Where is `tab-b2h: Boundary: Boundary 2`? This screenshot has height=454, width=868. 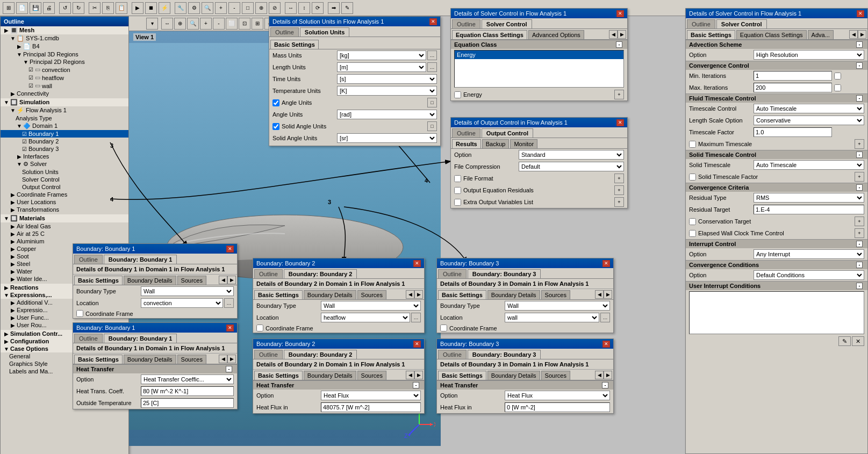 tab-b2h: Boundary: Boundary 2 is located at coordinates (320, 355).